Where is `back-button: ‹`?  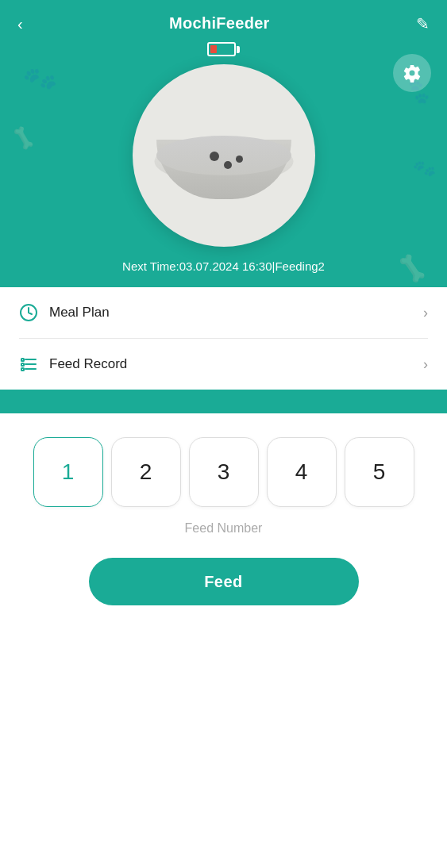
back-button: ‹ is located at coordinates (21, 24).